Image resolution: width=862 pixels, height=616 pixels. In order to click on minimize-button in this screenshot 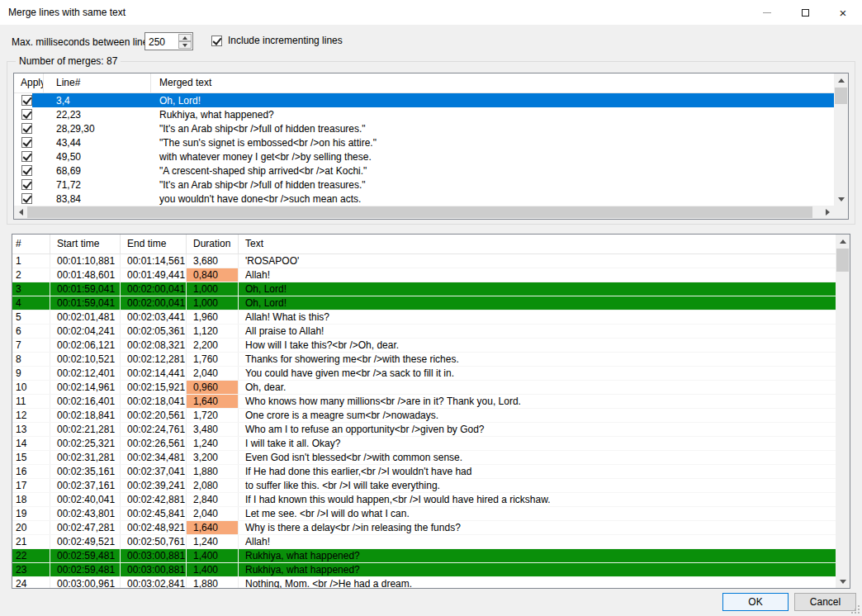, I will do `click(767, 12)`.